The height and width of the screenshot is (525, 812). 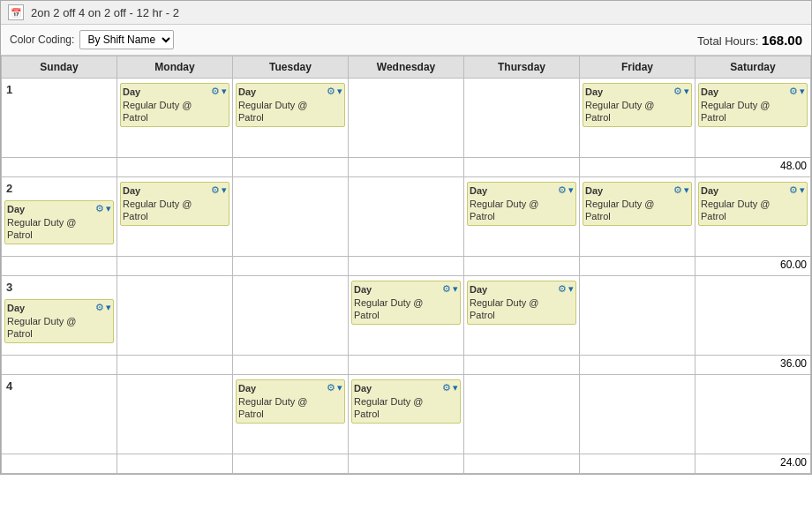 I want to click on week-hours-3: 36.00, so click(x=754, y=365).